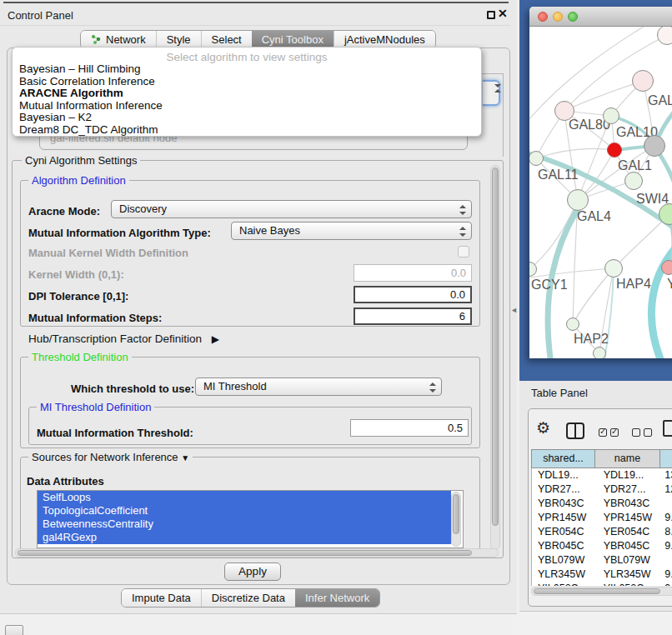  I want to click on kernel-width-field: 0.0, so click(413, 273).